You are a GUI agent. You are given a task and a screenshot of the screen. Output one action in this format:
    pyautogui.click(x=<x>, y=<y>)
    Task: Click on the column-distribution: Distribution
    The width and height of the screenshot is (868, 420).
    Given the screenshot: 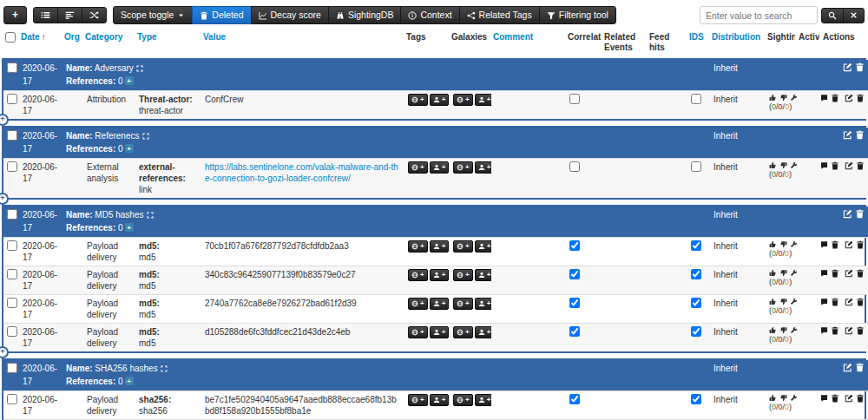 What is the action you would take?
    pyautogui.click(x=736, y=43)
    